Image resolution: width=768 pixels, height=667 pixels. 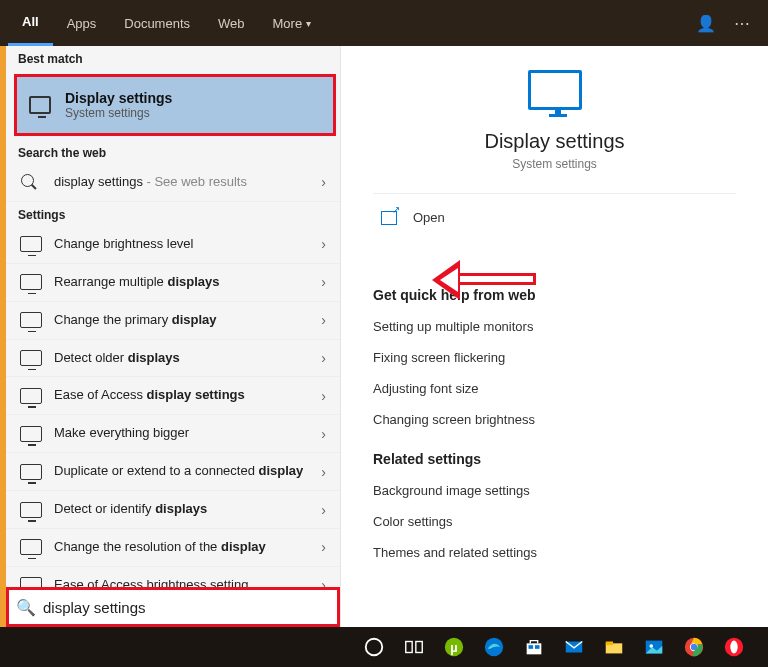 I want to click on search-web-header: Search the web, so click(x=173, y=152).